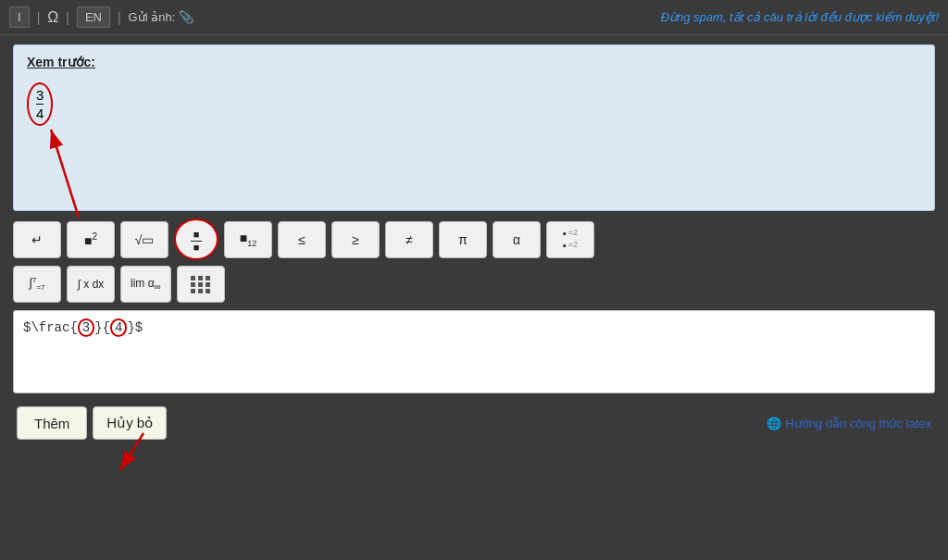  What do you see at coordinates (37, 283) in the screenshot?
I see `sum-icon: ∫7=7` at bounding box center [37, 283].